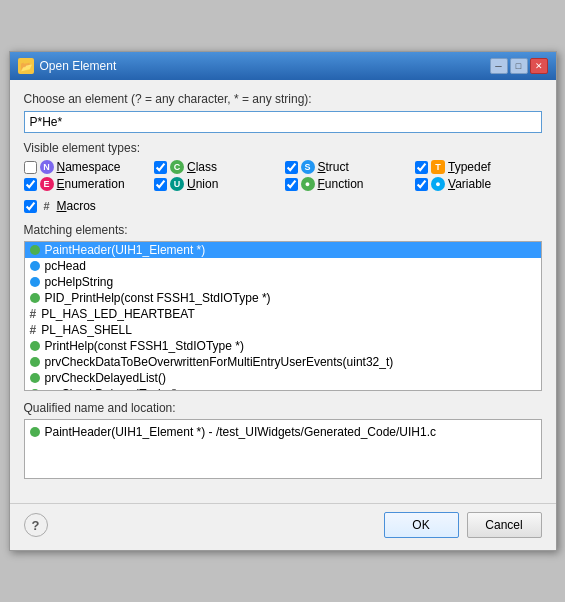 The image size is (565, 602). I want to click on macros-icon: #, so click(47, 206).